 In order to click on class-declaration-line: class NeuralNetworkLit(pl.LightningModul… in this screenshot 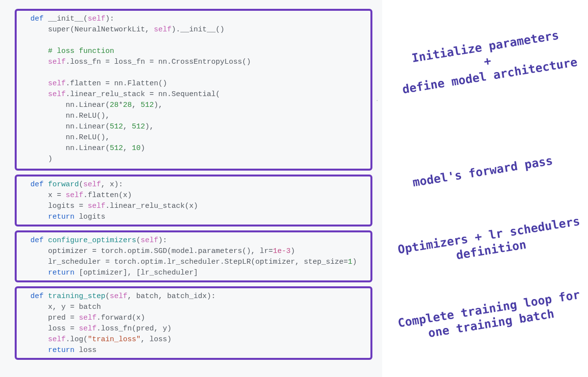, I will do `click(191, 0)`.